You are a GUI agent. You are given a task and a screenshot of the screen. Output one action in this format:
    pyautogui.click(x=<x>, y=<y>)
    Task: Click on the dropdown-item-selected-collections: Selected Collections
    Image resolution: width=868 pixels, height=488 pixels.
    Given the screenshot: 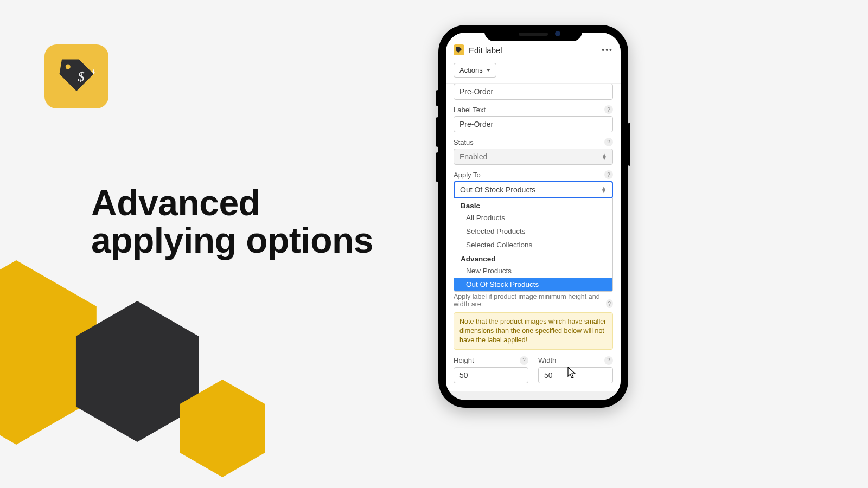 What is the action you would take?
    pyautogui.click(x=533, y=245)
    